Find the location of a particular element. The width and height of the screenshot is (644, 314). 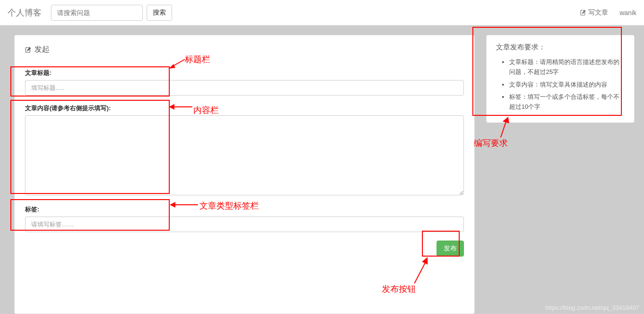

top-navbar: 个人博客 搜索 写文章 wanik is located at coordinates (322, 13).